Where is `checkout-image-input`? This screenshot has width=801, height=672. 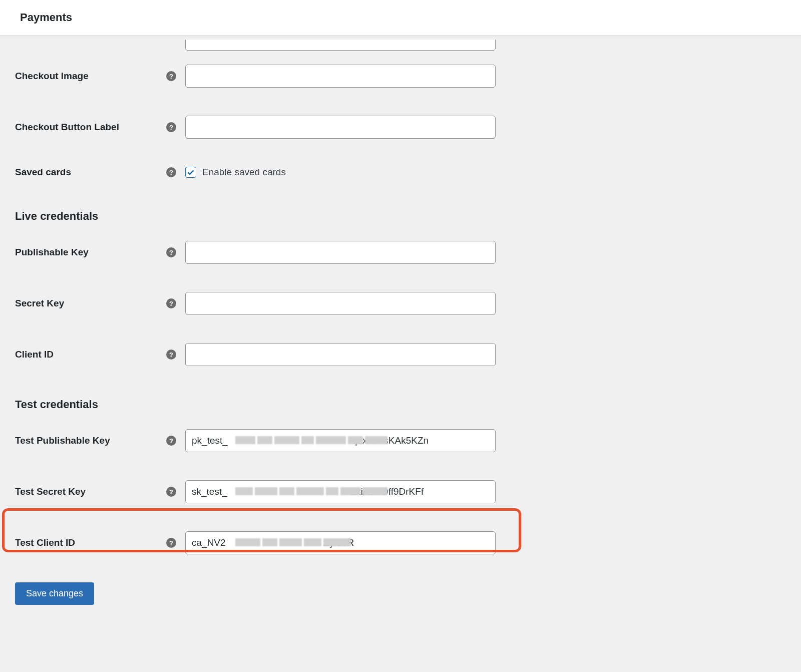 checkout-image-input is located at coordinates (340, 76).